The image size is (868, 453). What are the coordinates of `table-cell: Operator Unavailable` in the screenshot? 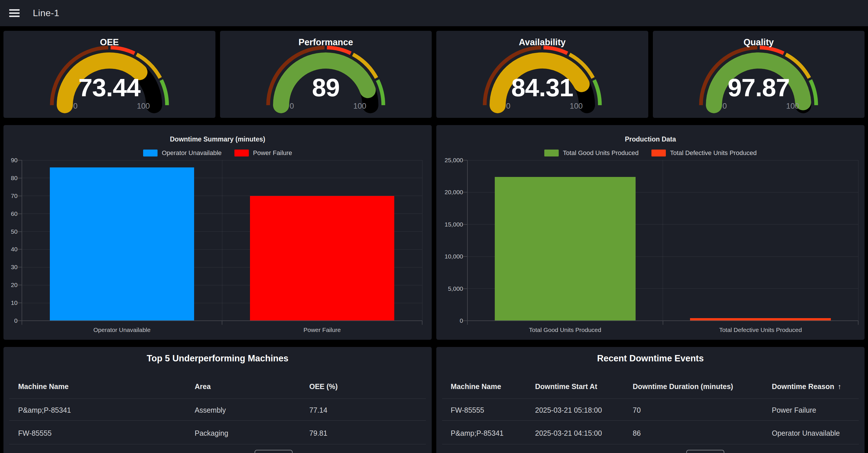 It's located at (806, 433).